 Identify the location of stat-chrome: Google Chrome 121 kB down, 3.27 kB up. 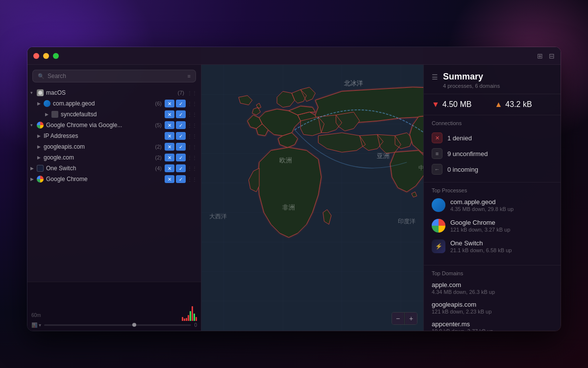
(492, 226).